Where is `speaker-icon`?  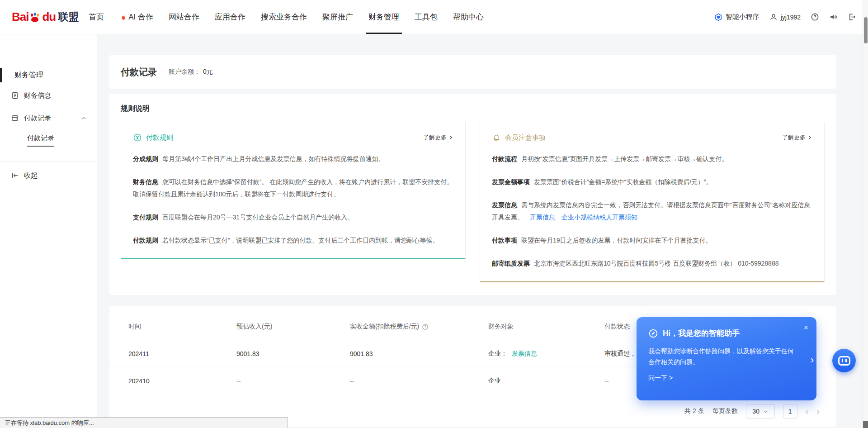
speaker-icon is located at coordinates (834, 17).